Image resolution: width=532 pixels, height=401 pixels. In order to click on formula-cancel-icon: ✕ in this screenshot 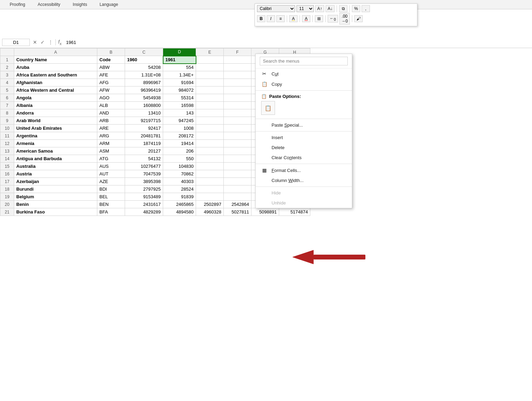, I will do `click(35, 42)`.